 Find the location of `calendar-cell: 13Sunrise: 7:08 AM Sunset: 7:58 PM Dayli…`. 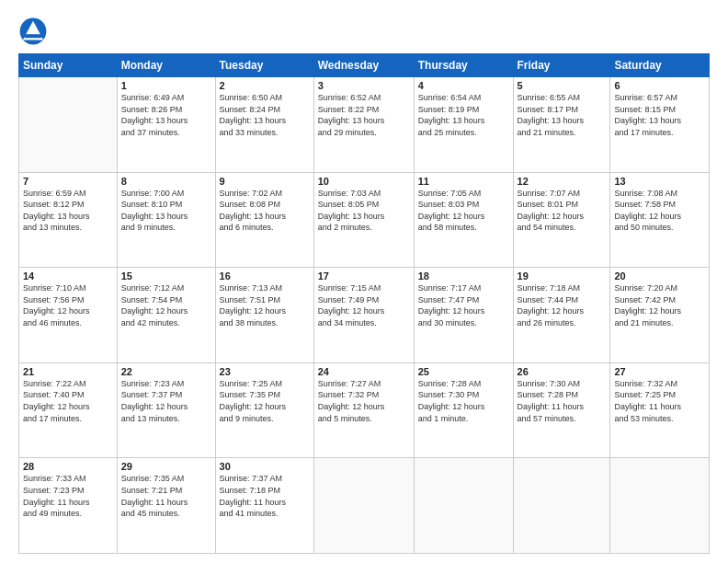

calendar-cell: 13Sunrise: 7:08 AM Sunset: 7:58 PM Dayli… is located at coordinates (660, 220).